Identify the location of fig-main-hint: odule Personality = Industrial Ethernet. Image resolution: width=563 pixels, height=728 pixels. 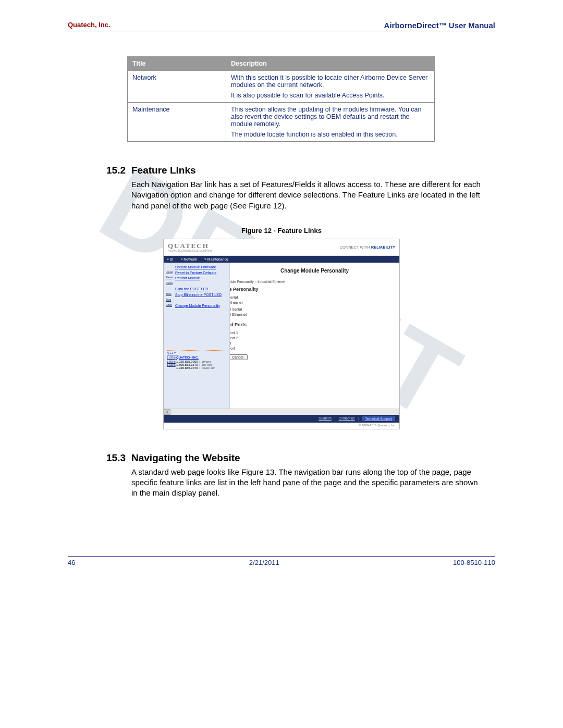
(315, 281).